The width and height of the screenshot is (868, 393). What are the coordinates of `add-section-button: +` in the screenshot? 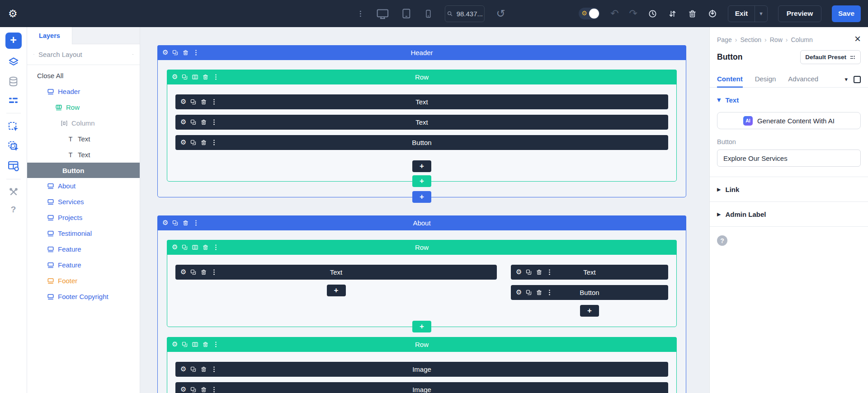 It's located at (422, 197).